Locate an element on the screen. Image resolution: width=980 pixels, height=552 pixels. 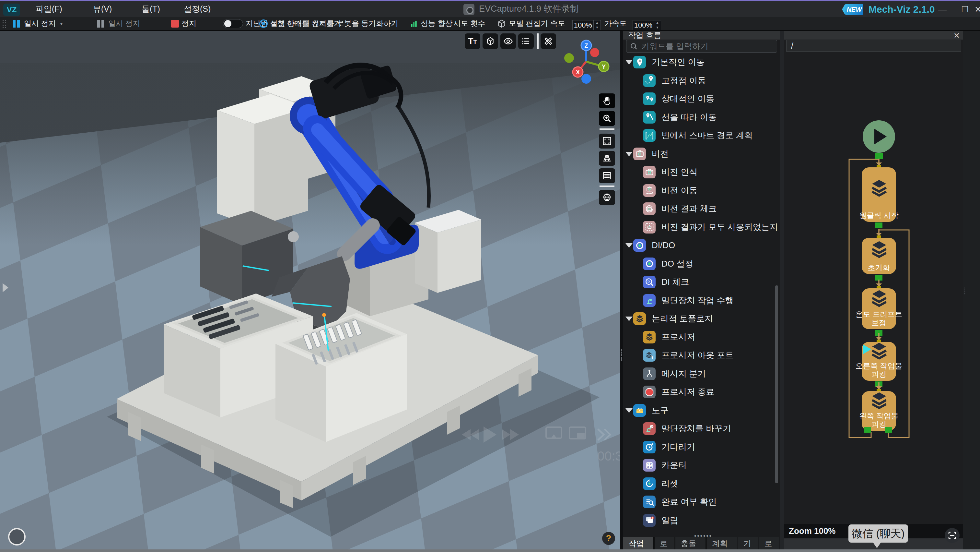
minimize-button: — is located at coordinates (942, 10).